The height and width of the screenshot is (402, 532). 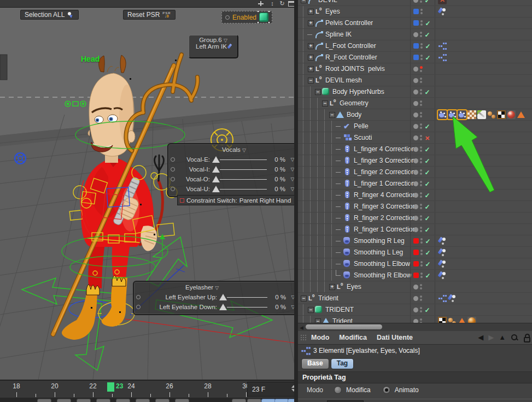 What do you see at coordinates (415, 327) in the screenshot?
I see `horizontal-scrollbar: ◀` at bounding box center [415, 327].